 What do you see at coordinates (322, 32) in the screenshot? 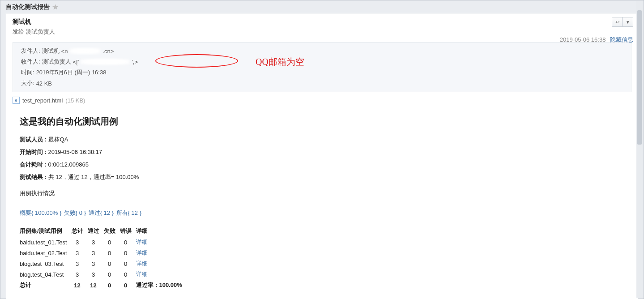
I see `email-to-summary: 发给 测试负责人` at bounding box center [322, 32].